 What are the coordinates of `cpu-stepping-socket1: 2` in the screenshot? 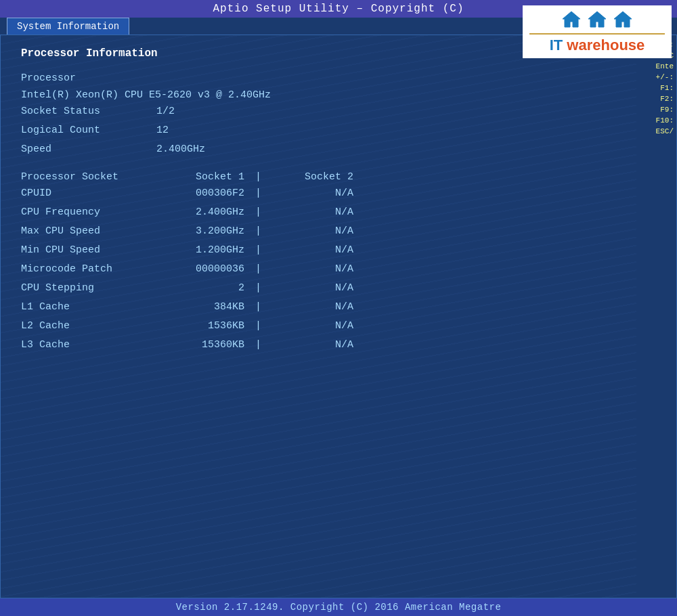 It's located at (204, 288).